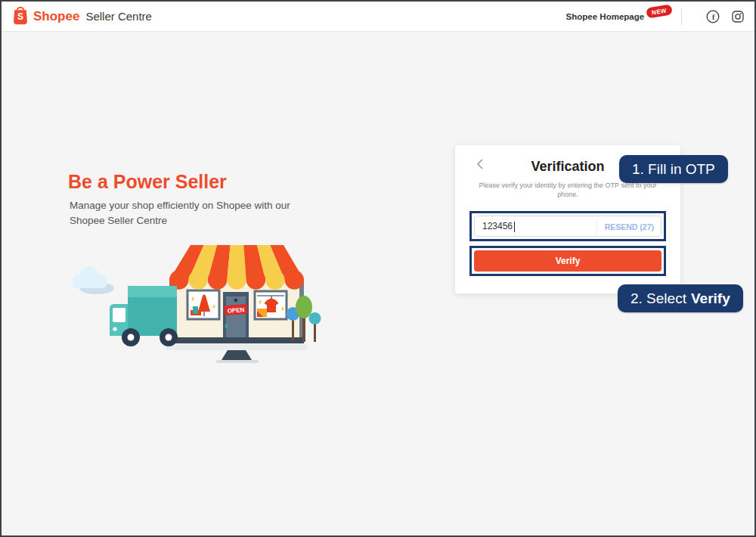 This screenshot has height=537, width=756. What do you see at coordinates (713, 17) in the screenshot?
I see `facebook-icon: f` at bounding box center [713, 17].